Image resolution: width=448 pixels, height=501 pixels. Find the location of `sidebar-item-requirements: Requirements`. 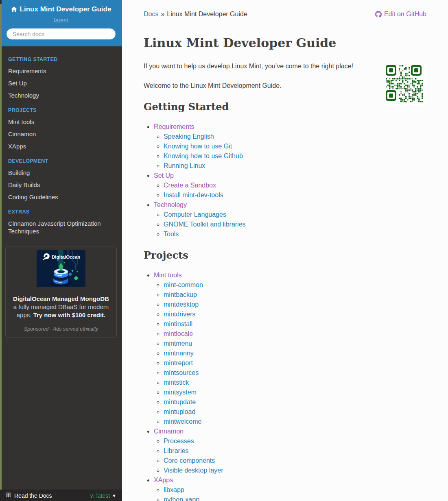

sidebar-item-requirements: Requirements is located at coordinates (61, 71).